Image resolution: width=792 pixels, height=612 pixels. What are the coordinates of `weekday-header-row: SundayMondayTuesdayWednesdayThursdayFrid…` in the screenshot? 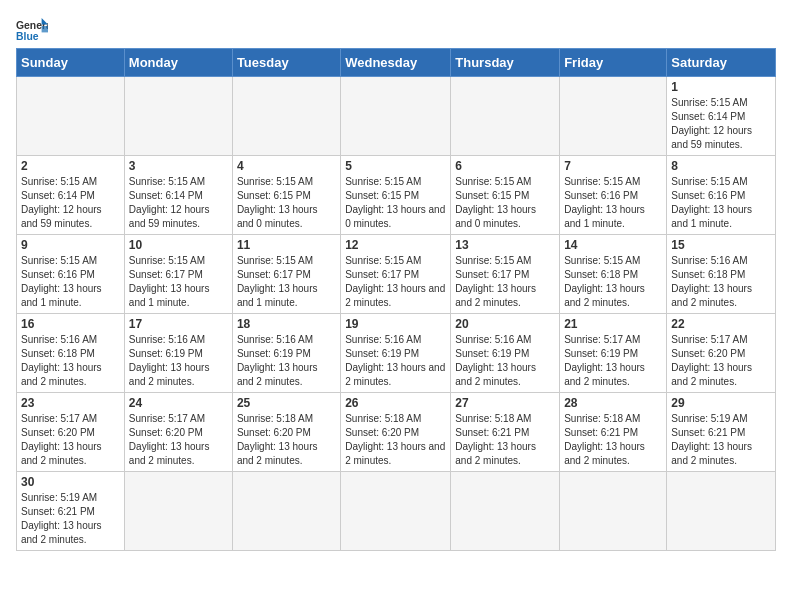 It's located at (396, 63).